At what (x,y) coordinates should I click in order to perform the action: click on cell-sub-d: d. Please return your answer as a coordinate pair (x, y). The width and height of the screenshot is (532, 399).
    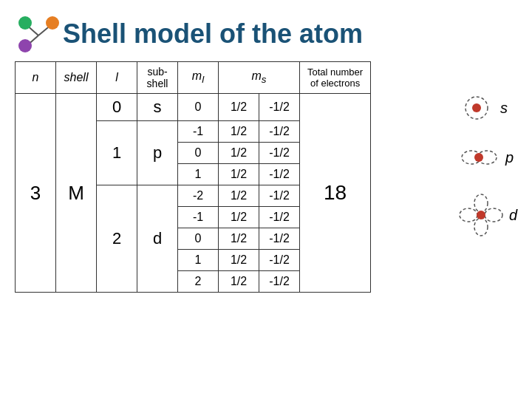
    Looking at the image, I should click on (158, 239).